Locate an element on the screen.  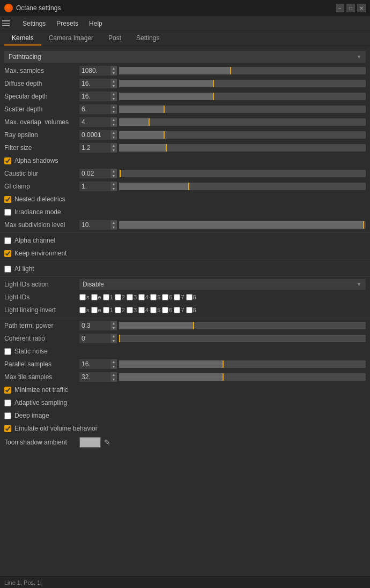
keep-environment-checkbox is located at coordinates (8, 254).